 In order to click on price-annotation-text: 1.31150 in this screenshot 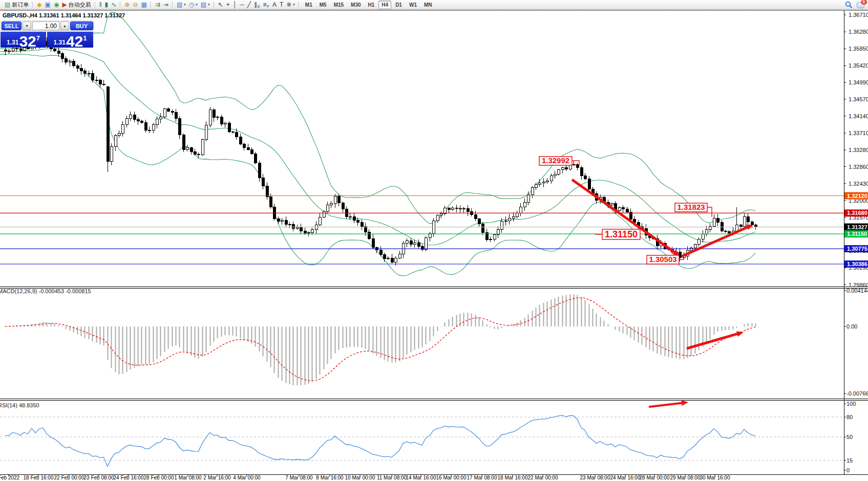, I will do `click(621, 234)`.